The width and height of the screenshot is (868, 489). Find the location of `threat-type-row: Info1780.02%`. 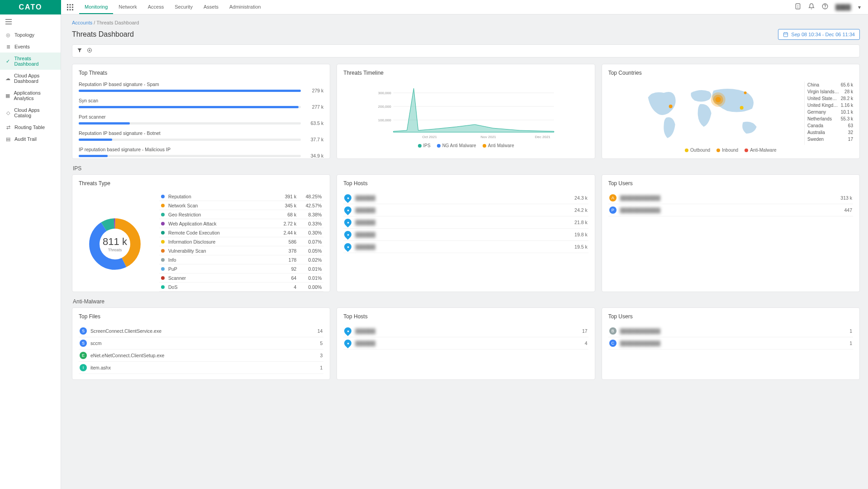

threat-type-row: Info1780.02% is located at coordinates (242, 260).